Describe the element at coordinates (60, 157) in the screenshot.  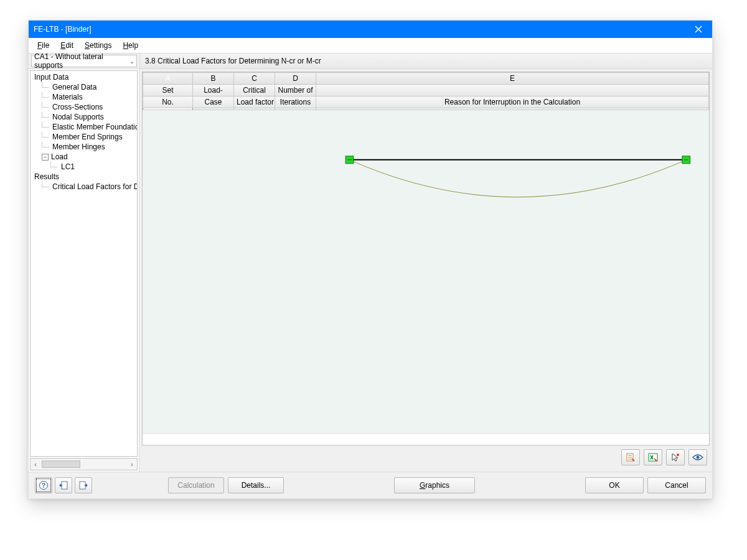
I see `tree-load: Load` at that location.